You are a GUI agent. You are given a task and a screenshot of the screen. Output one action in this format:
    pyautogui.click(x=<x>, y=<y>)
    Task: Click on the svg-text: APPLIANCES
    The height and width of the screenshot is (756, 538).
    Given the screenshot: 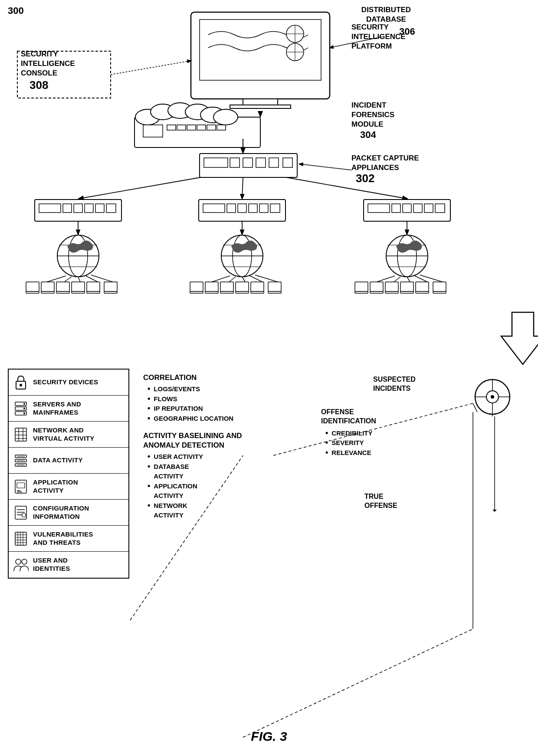 What is the action you would take?
    pyautogui.click(x=375, y=167)
    